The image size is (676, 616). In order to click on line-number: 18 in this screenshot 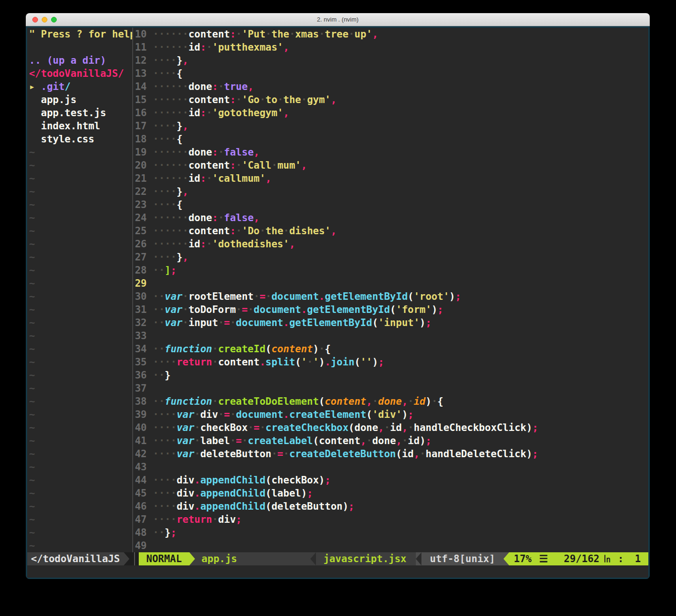, I will do `click(143, 139)`.